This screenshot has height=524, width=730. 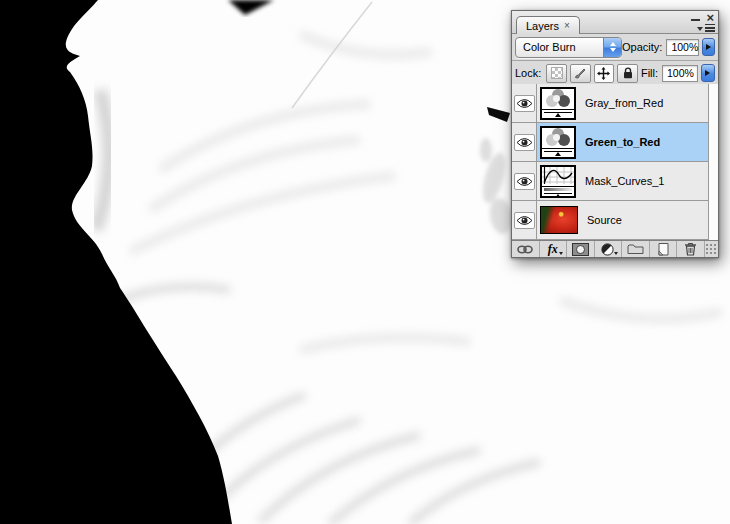 What do you see at coordinates (708, 73) in the screenshot?
I see `fill-slider-button` at bounding box center [708, 73].